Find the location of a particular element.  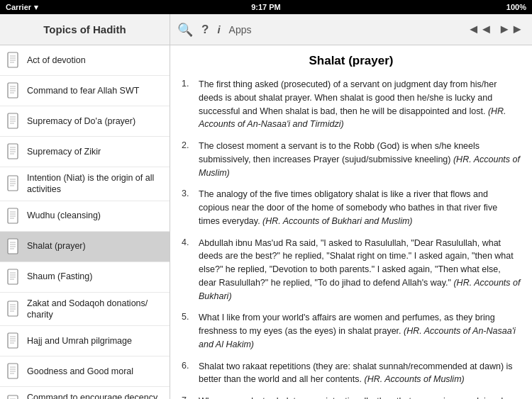

carrier-label: Carrier is located at coordinates (18, 7).